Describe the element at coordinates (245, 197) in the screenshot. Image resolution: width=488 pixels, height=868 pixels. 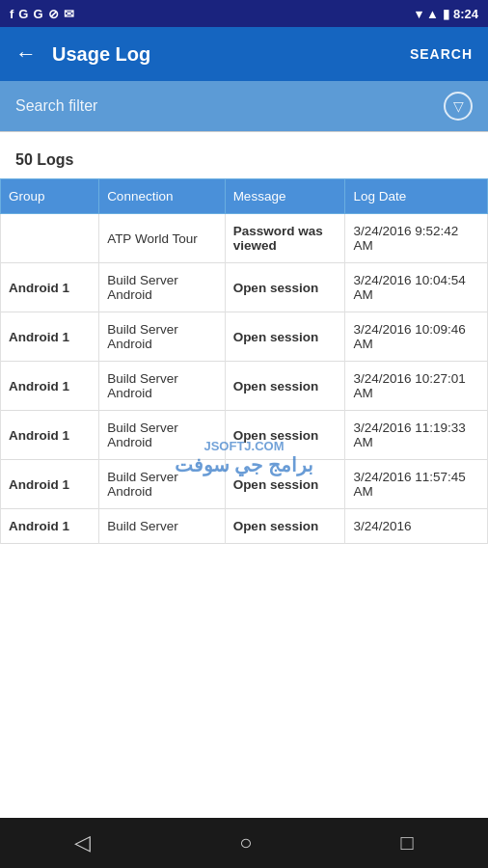
I see `table-header: Group Connection Message Log Date` at that location.